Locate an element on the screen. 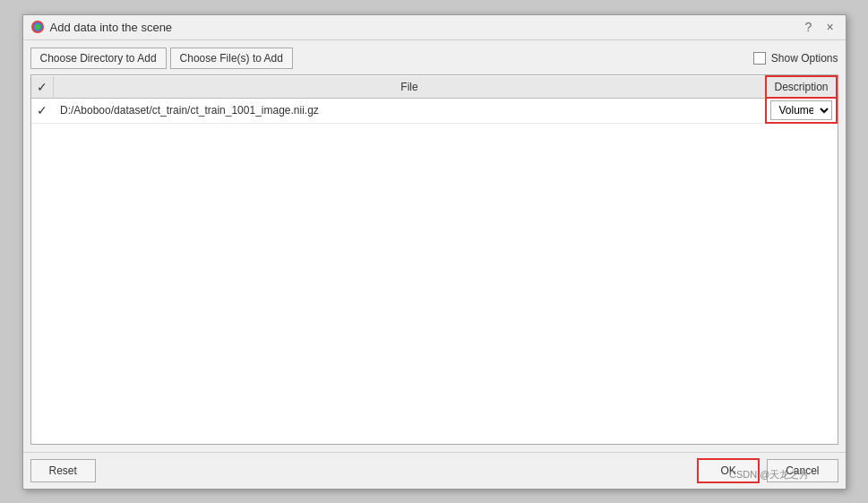  title-bar-left: Add data into the scene is located at coordinates (102, 27).